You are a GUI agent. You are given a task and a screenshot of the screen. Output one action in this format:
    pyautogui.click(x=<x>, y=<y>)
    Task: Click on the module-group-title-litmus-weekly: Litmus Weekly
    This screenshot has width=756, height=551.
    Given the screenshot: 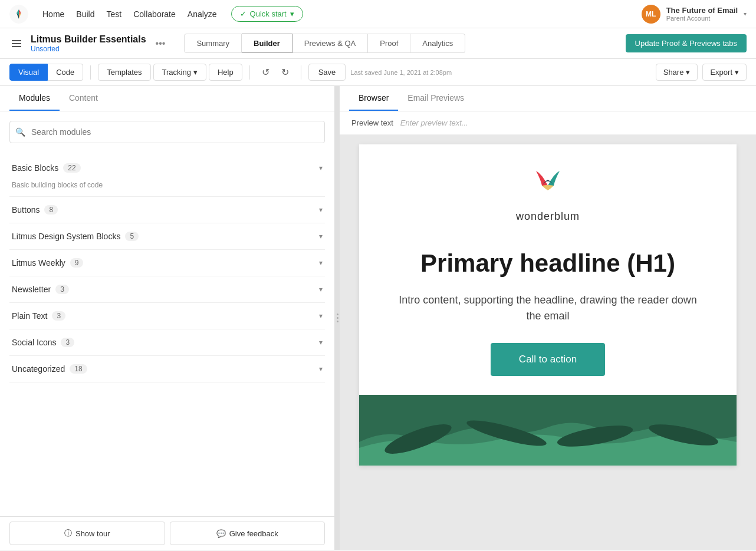 What is the action you would take?
    pyautogui.click(x=39, y=263)
    